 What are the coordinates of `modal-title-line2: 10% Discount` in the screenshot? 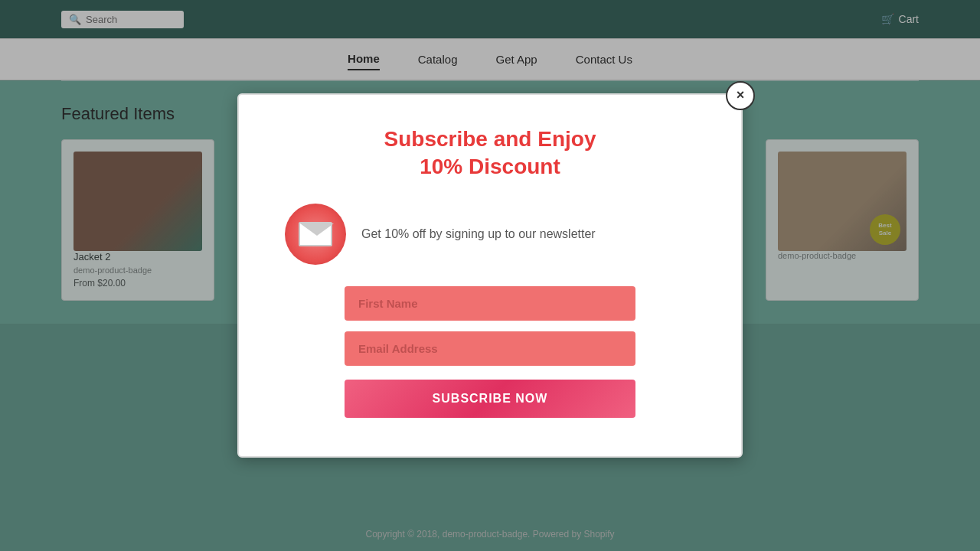 It's located at (490, 167).